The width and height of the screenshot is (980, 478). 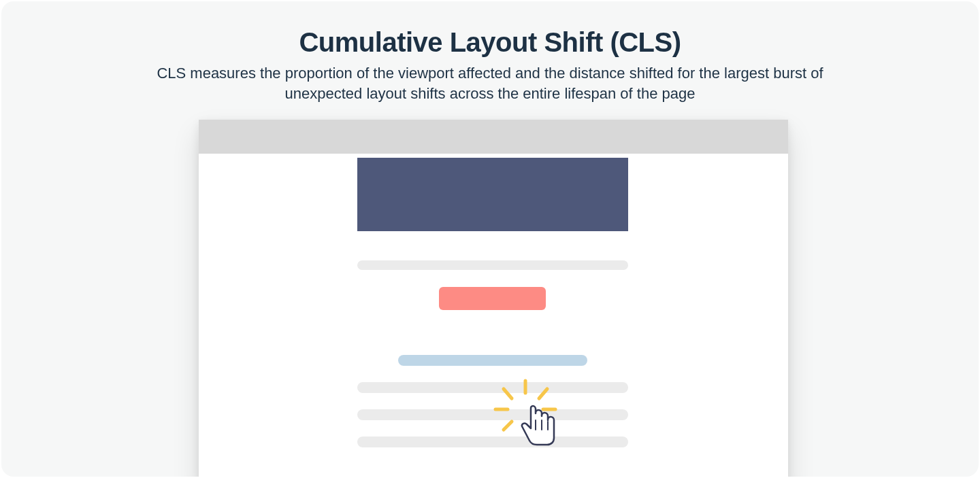 I want to click on diagram-subtitle: CLS measures the proportion of the viewp…, so click(x=490, y=83).